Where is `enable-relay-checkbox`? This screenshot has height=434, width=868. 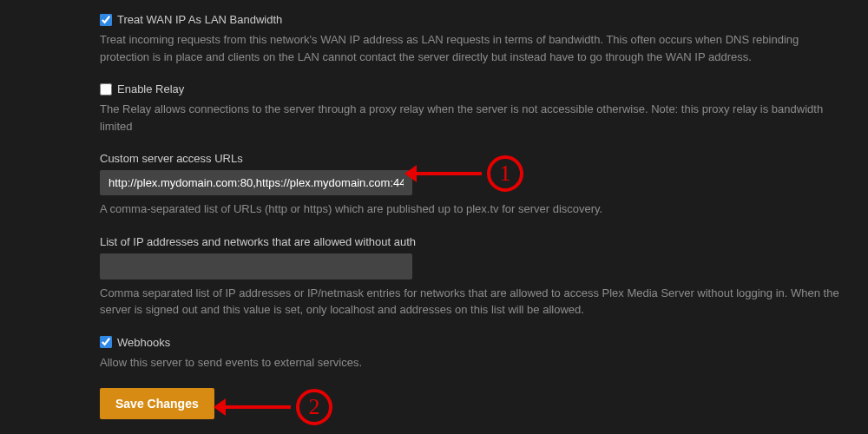
enable-relay-checkbox is located at coordinates (106, 89).